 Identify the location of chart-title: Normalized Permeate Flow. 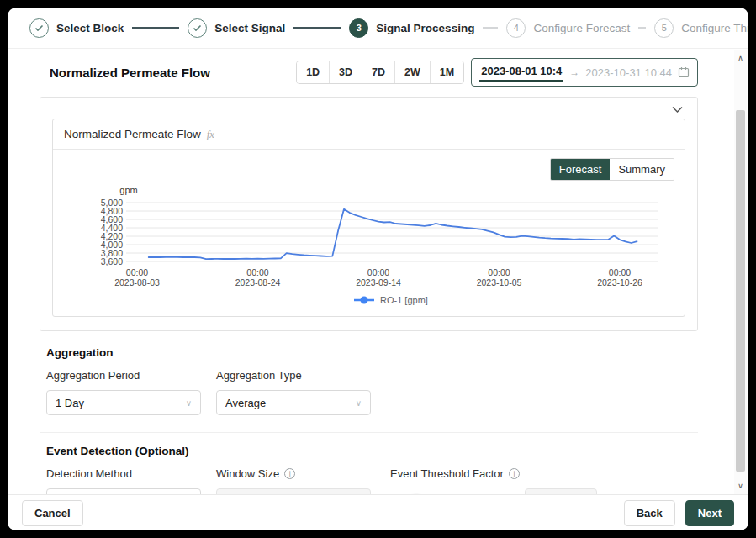
(133, 134).